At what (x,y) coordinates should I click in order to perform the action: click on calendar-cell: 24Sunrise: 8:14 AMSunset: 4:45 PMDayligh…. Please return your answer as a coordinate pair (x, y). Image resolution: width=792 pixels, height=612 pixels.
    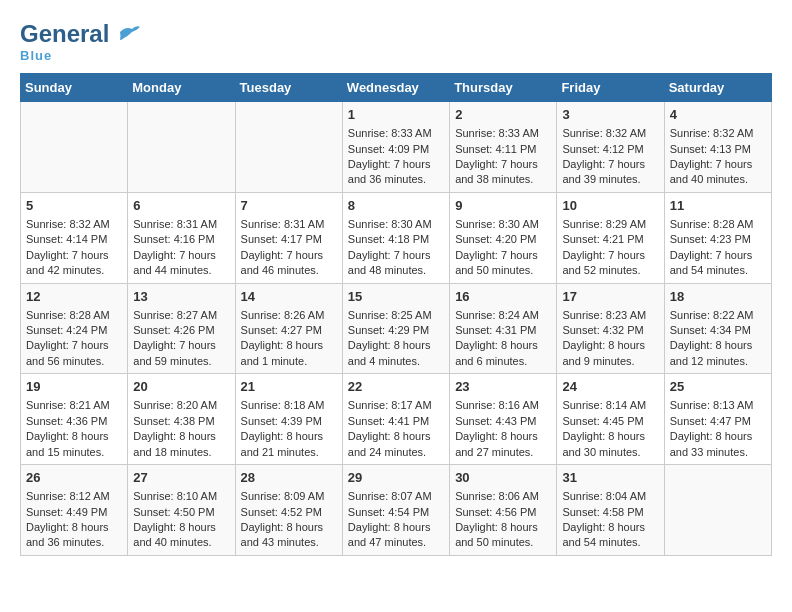
    Looking at the image, I should click on (610, 420).